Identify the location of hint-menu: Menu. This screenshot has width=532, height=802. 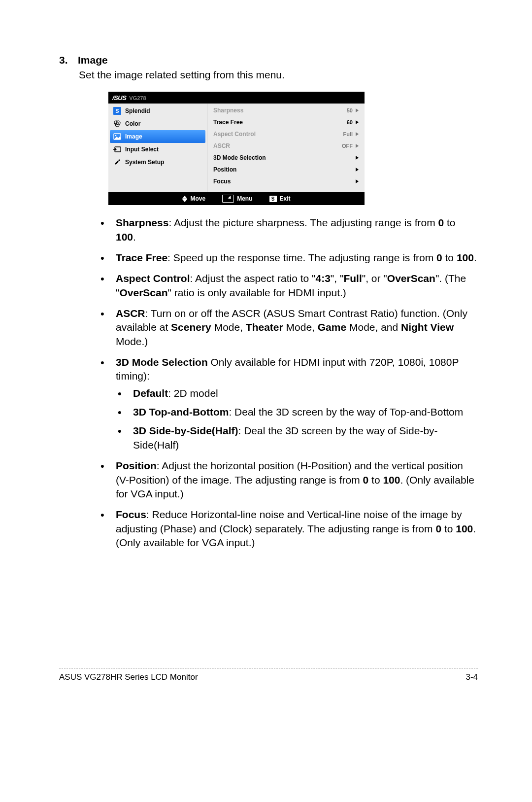
(237, 199).